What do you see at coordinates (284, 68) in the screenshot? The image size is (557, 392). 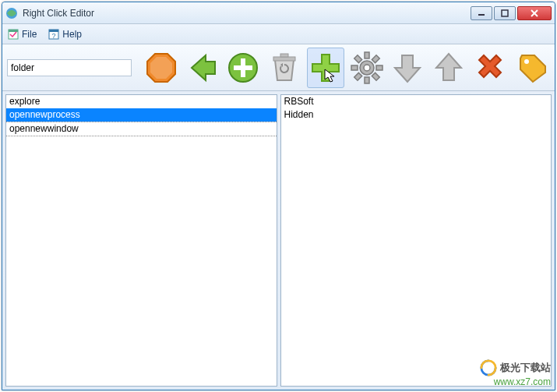 I see `recycle-bin-icon` at bounding box center [284, 68].